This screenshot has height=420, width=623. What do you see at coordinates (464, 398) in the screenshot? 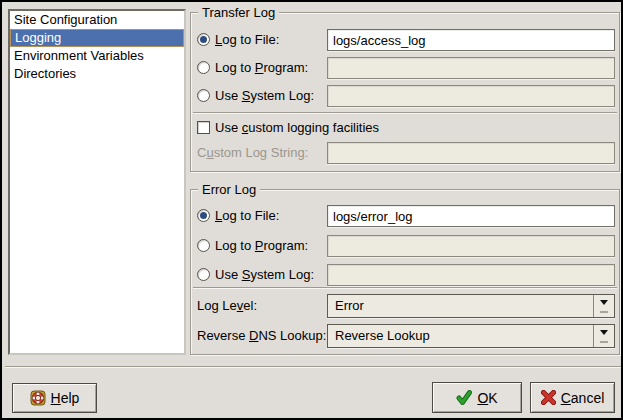
I see `check-icon` at bounding box center [464, 398].